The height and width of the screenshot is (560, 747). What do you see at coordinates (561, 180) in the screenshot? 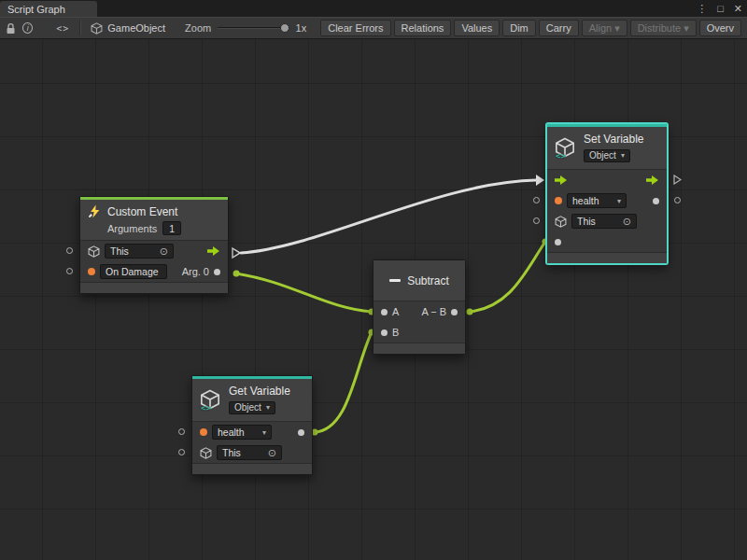
I see `flow-in-port` at bounding box center [561, 180].